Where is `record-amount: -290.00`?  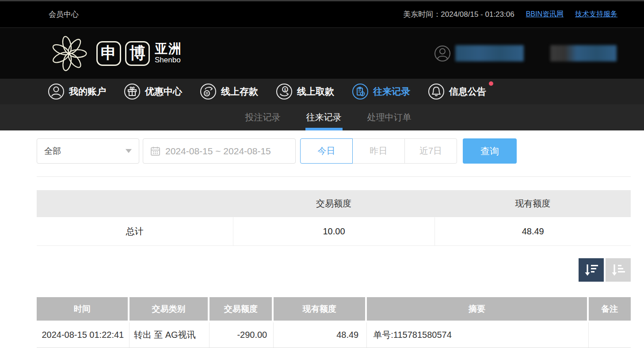
record-amount: -290.00 is located at coordinates (241, 335).